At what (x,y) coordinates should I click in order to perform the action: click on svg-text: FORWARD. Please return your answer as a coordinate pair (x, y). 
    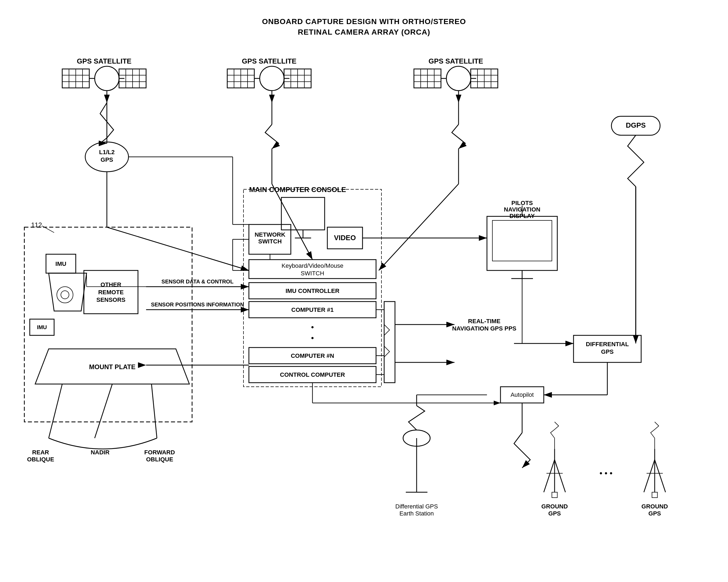
    Looking at the image, I should click on (159, 452).